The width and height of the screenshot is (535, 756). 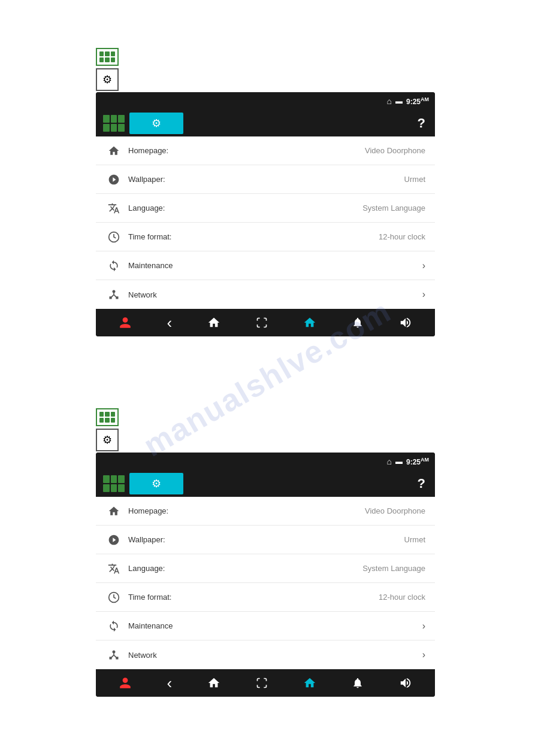 What do you see at coordinates (253, 237) in the screenshot?
I see `timeformat-label-1: Time format:` at bounding box center [253, 237].